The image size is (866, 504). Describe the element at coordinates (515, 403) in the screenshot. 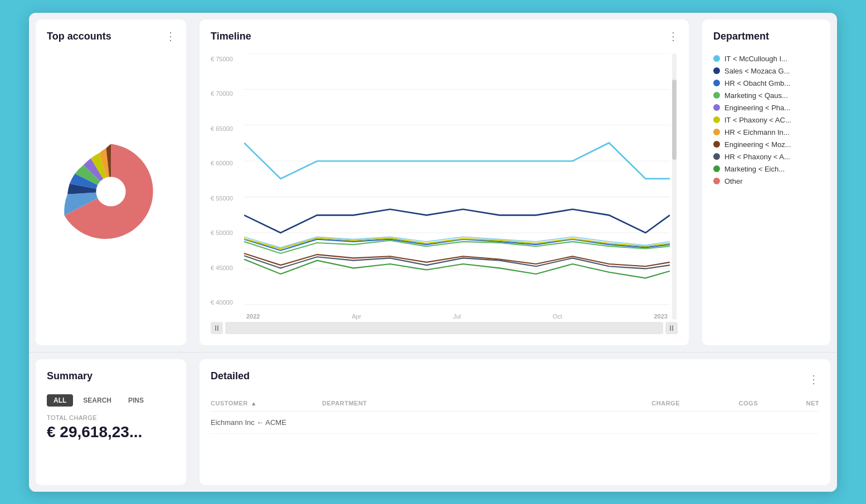

I see `table-header: CUSTOMER ▲ DEPARTMENT CHARGE COGS NET` at that location.